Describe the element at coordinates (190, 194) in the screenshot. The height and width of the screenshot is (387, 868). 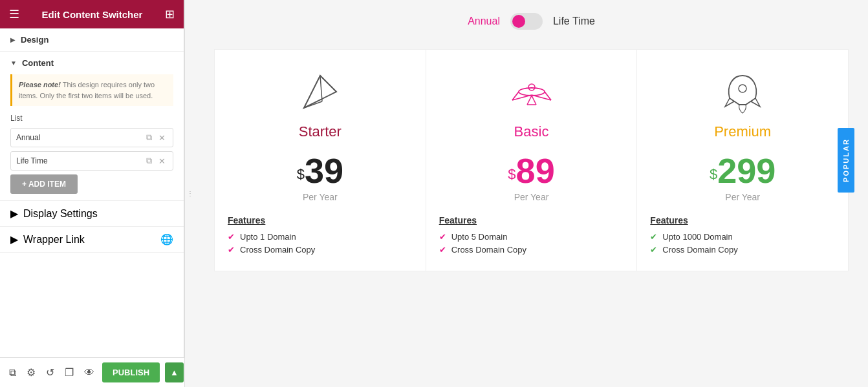
I see `resize-handle: ⋮` at that location.